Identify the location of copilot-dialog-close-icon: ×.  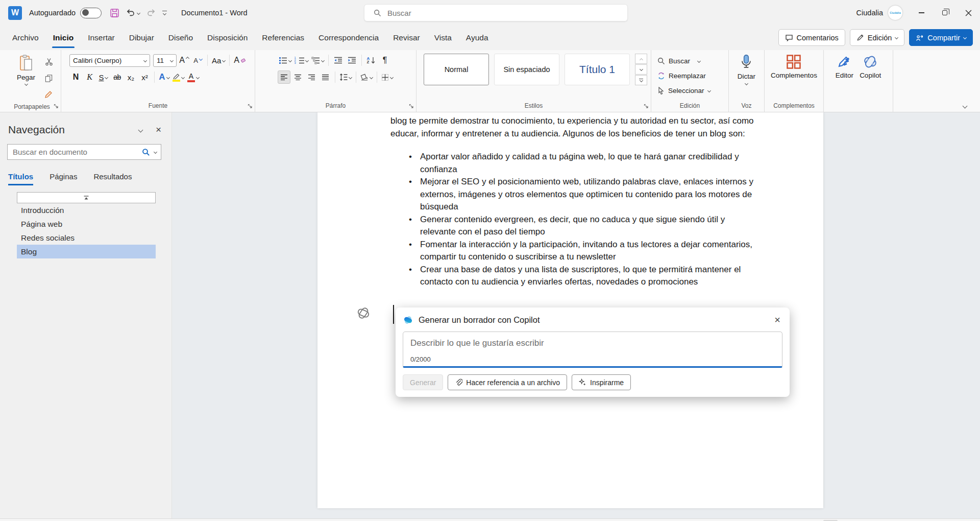
(777, 320).